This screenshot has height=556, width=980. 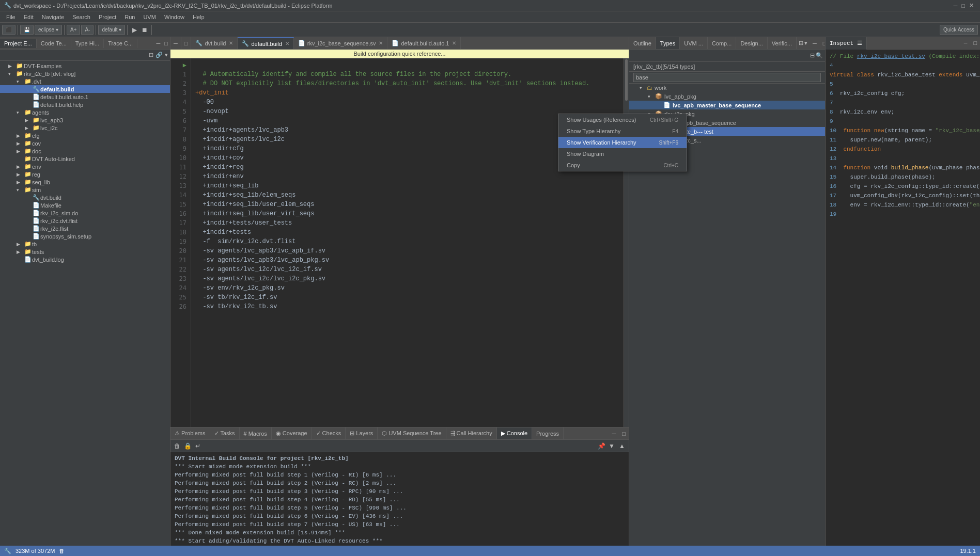 What do you see at coordinates (85, 228) in the screenshot?
I see `tree-item-rkv-i2c-flist: 📄 rkv_i2c.flist` at bounding box center [85, 228].